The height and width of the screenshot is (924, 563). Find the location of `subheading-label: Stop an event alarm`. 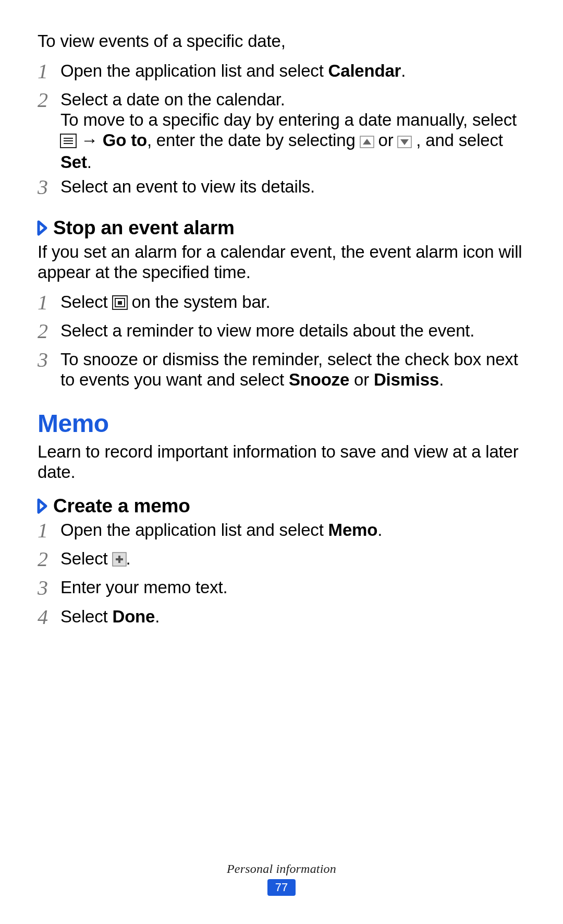

subheading-label: Stop an event alarm is located at coordinates (144, 228).